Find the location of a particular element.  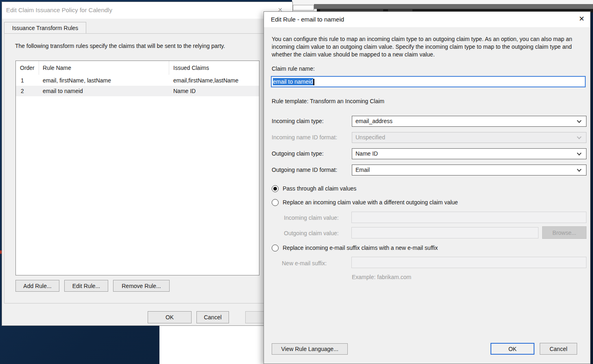

selected-value: Name ID is located at coordinates (367, 154).